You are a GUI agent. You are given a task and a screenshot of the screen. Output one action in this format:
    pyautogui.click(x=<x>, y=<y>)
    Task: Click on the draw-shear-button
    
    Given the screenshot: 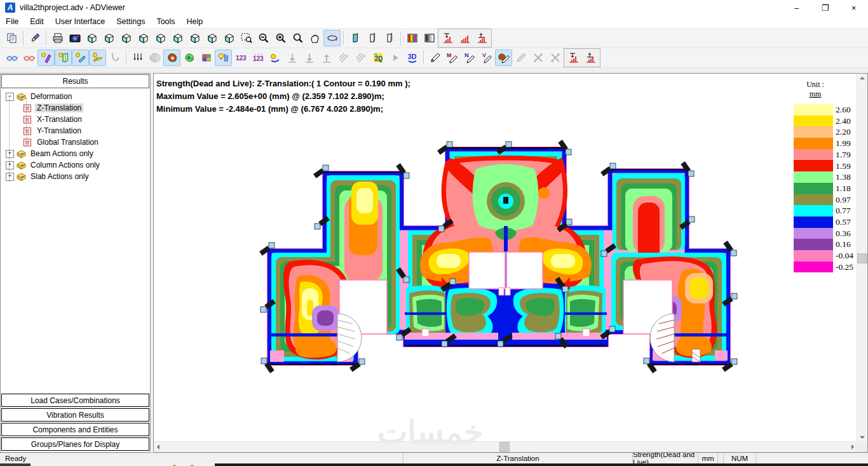 What is the action you would take?
    pyautogui.click(x=487, y=58)
    